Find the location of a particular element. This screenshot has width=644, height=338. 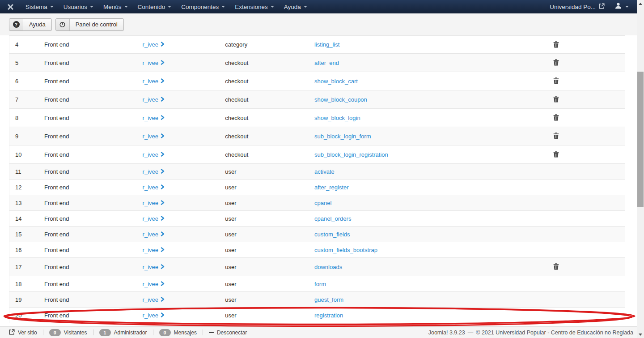

scroll-down-arrow-icon is located at coordinates (640, 334).